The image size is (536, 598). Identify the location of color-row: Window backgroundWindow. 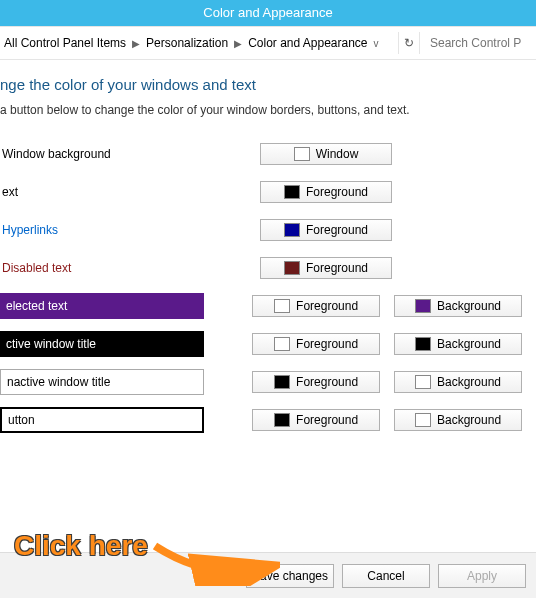
(268, 154).